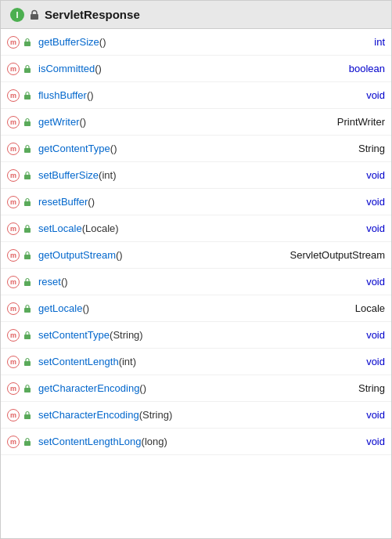 The image size is (392, 539). I want to click on list-item: m setBufferSize(int)void, so click(196, 175).